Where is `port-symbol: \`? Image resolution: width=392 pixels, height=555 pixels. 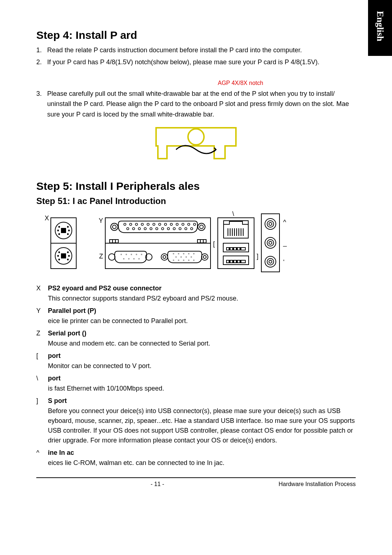 port-symbol: \ is located at coordinates (37, 378).